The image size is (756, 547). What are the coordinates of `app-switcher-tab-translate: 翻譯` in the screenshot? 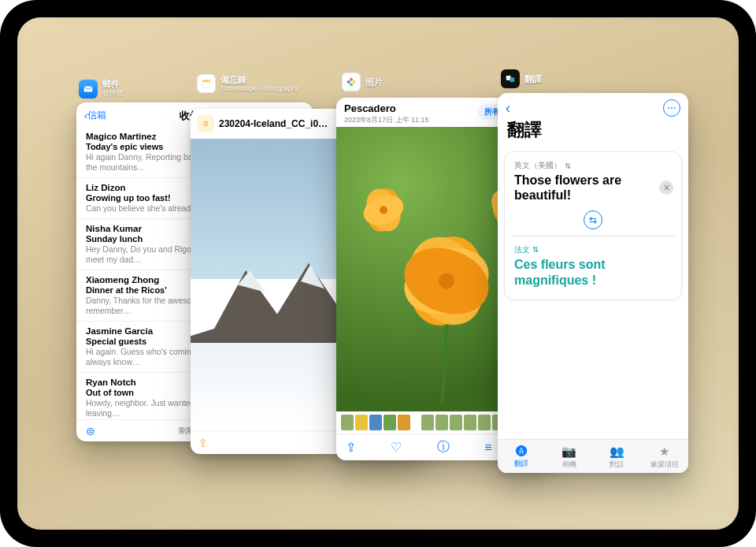 It's located at (521, 79).